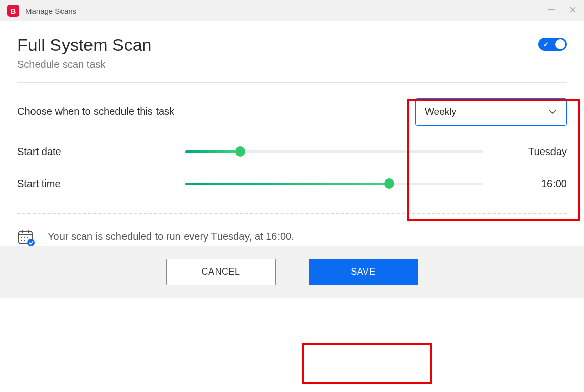  Describe the element at coordinates (491, 112) in the screenshot. I see `frequency-select: Weekly` at that location.